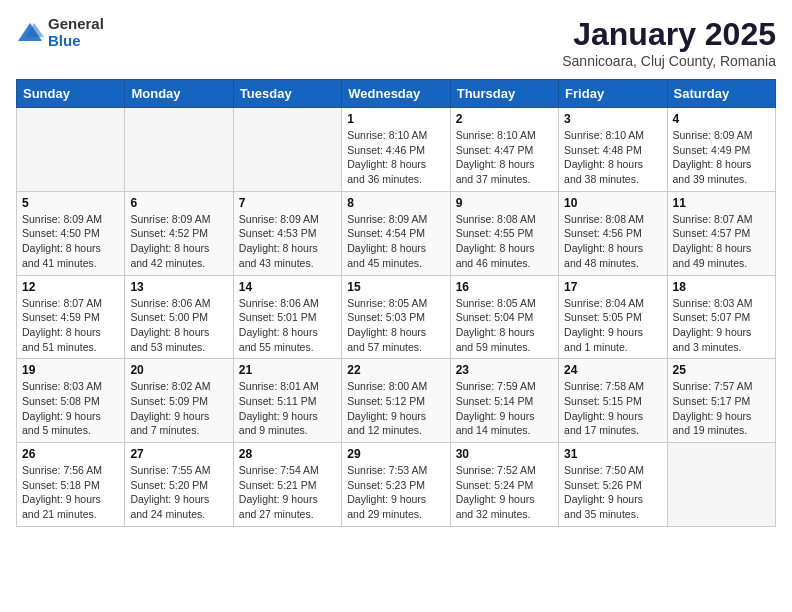  I want to click on day-info: Sunrise: 7:59 AMSunset: 5:14 PMDaylight:…, so click(504, 408).